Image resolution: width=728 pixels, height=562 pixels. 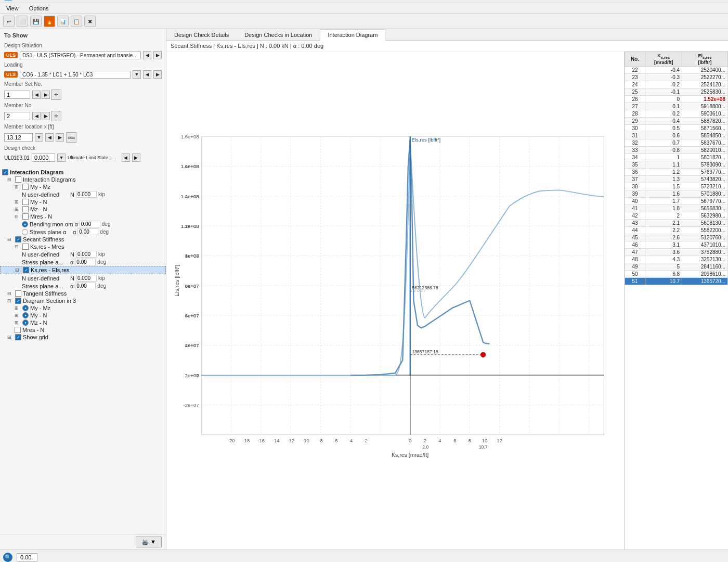 What do you see at coordinates (677, 230) in the screenshot?
I see `table-row: 442.25582200...` at bounding box center [677, 230].